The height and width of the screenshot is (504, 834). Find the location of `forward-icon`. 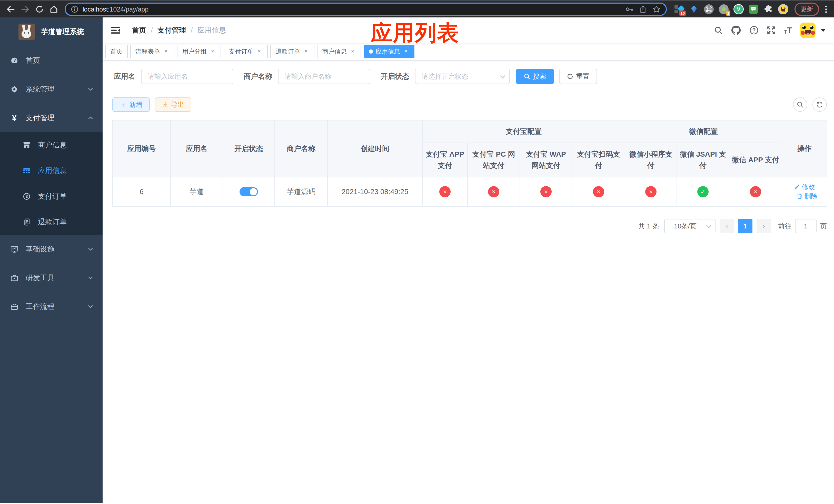

forward-icon is located at coordinates (25, 9).